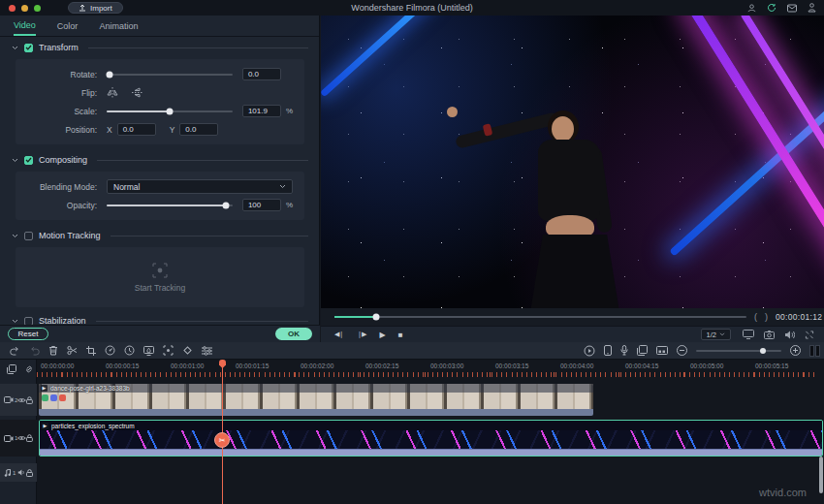 This screenshot has height=504, width=824. What do you see at coordinates (16, 351) in the screenshot?
I see `undo-icon` at bounding box center [16, 351].